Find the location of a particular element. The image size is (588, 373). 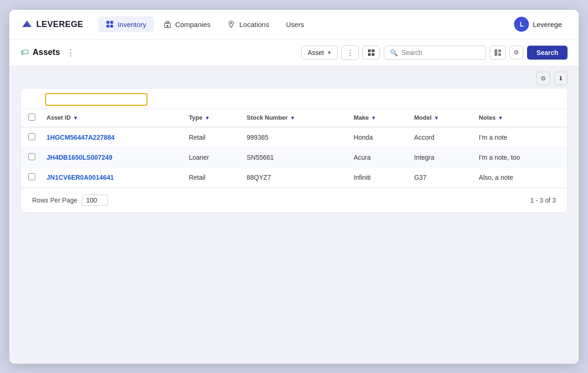

download-icon: ⬇ is located at coordinates (561, 78).